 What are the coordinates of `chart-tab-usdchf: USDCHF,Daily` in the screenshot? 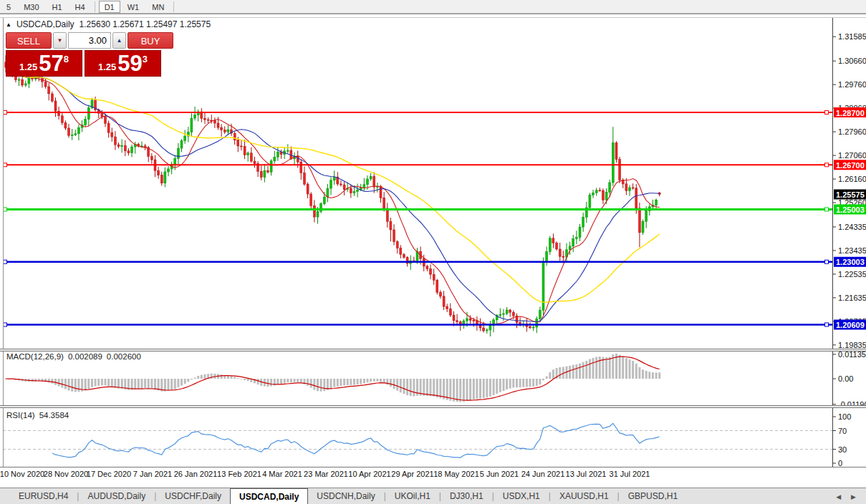 It's located at (193, 496).